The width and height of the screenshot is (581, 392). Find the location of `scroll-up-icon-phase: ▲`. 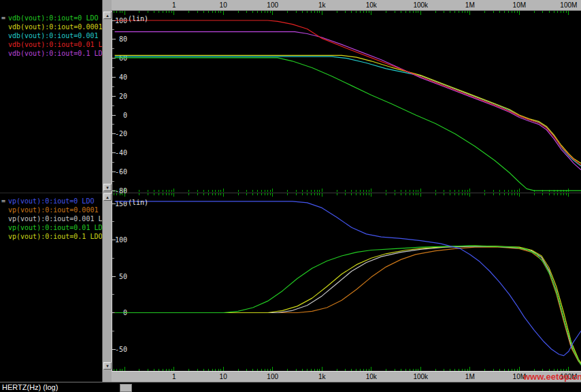

scroll-up-icon-phase: ▲ is located at coordinates (107, 197).